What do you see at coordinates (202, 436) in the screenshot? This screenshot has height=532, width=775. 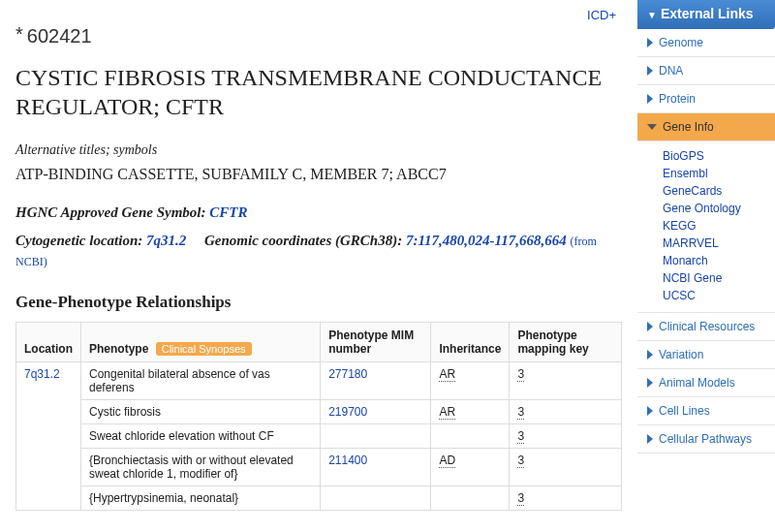 I see `phenotype-cell: Sweat chloride elevation without CF` at bounding box center [202, 436].